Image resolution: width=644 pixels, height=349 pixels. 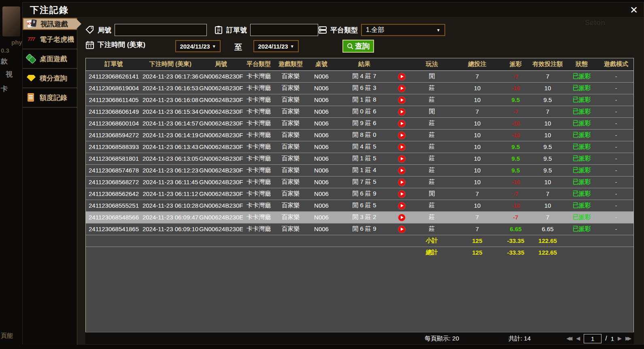 I want to click on table-row: 2411230685942722024-11-23 06:14:19GN0062…, so click(x=360, y=135).